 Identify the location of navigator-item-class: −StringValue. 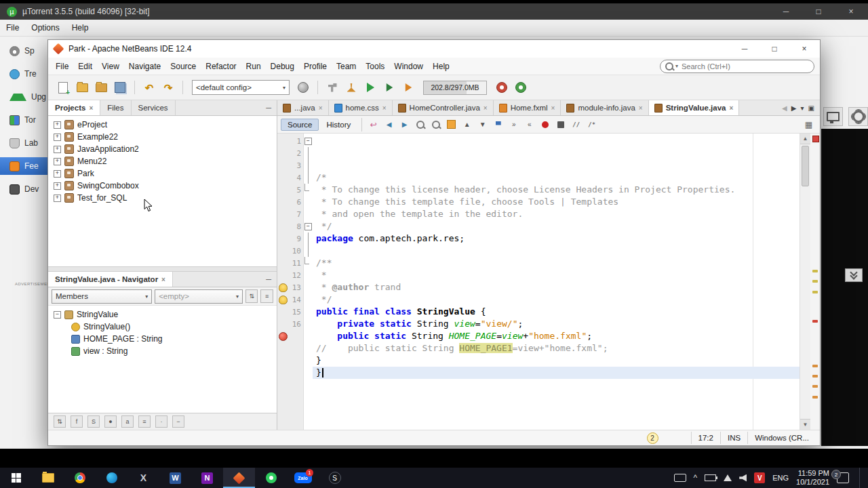
(163, 314).